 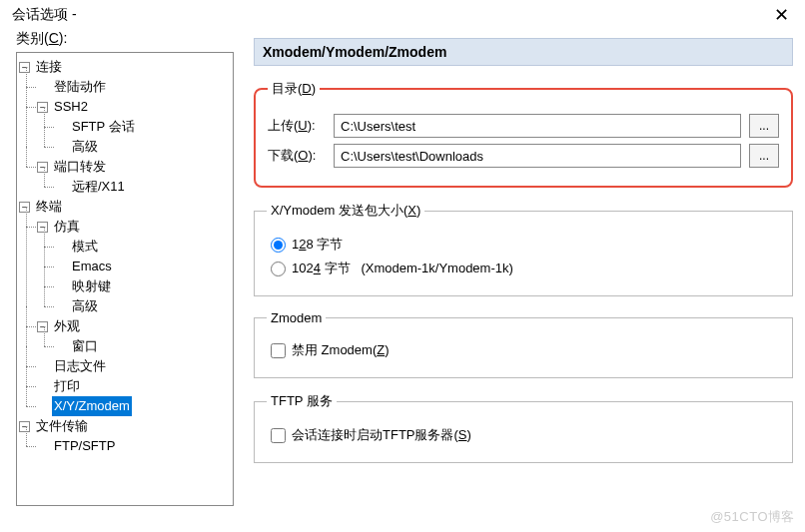 What do you see at coordinates (764, 126) in the screenshot?
I see `upload-browse-button: ...` at bounding box center [764, 126].